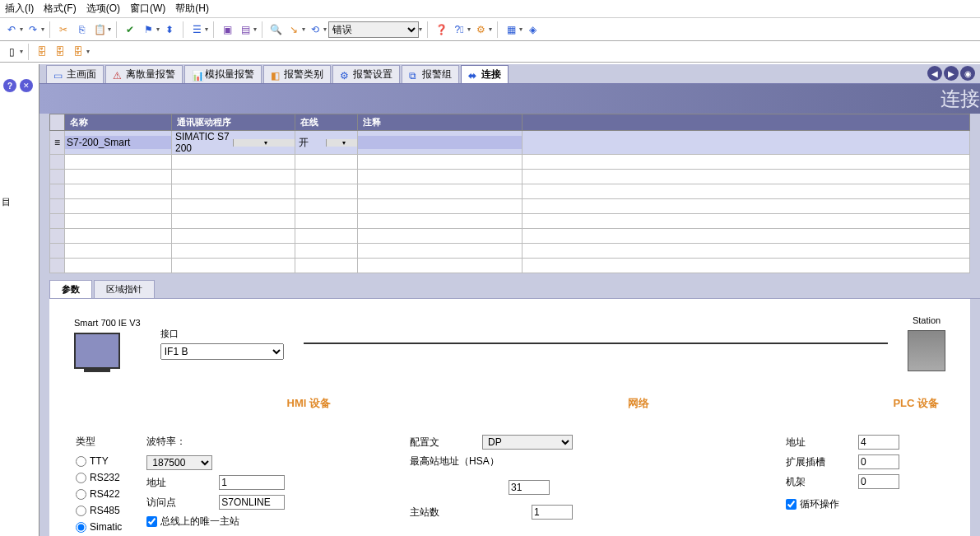 The width and height of the screenshot is (980, 536). What do you see at coordinates (252, 502) in the screenshot?
I see `access-input` at bounding box center [252, 502].